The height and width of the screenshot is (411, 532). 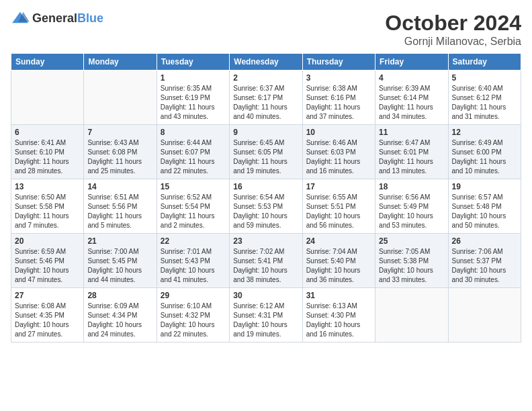 I want to click on day-content: Sunrise: 6:44 AMSunset: 6:07 PMDaylight:…, so click(x=193, y=157).